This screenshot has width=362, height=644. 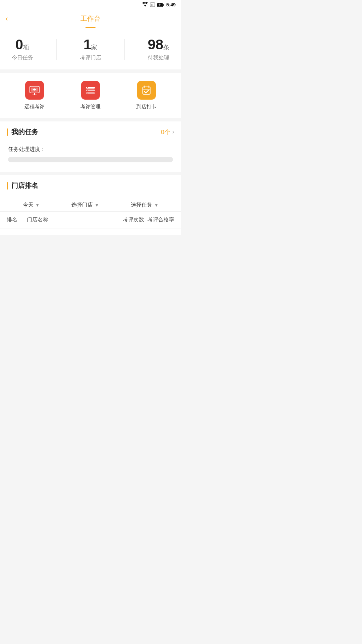 I want to click on stat-eval-stores-label: 考评门店, so click(x=90, y=58).